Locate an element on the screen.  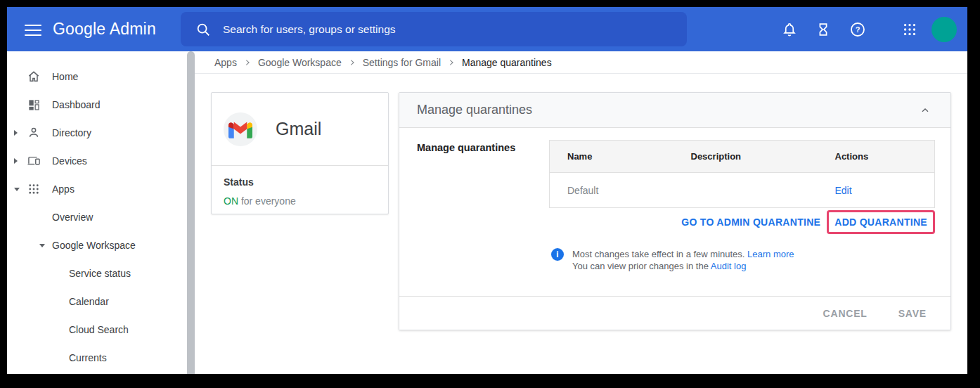
chevron-up-icon is located at coordinates (925, 110).